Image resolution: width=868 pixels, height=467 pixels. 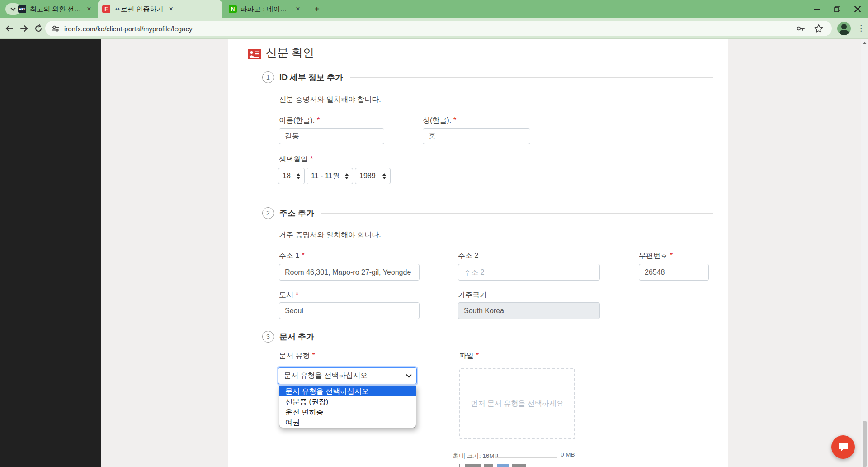 What do you see at coordinates (330, 176) in the screenshot?
I see `birth-month-select: 11 - 11월` at bounding box center [330, 176].